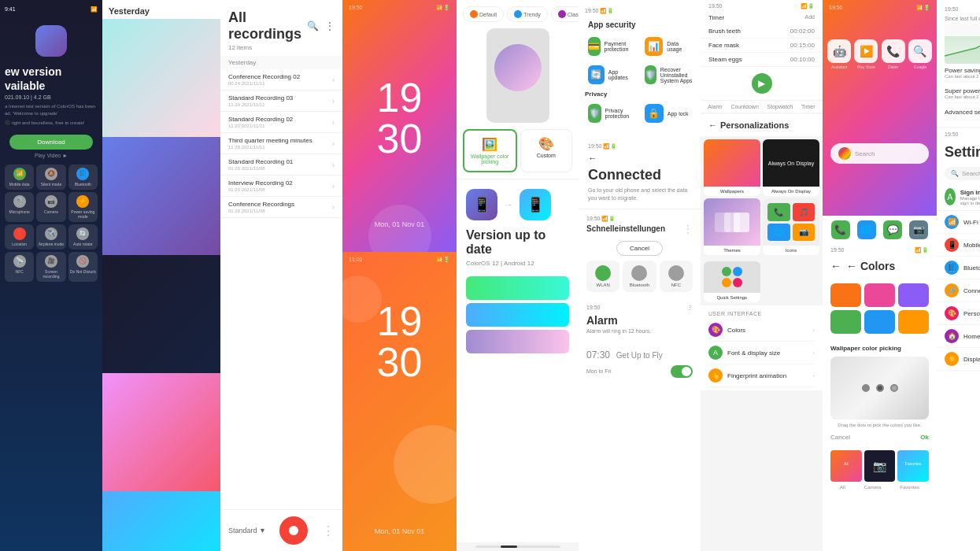 The image size is (980, 551). What do you see at coordinates (762, 5) in the screenshot?
I see `status-timer: 19:50 📶🔋` at bounding box center [762, 5].